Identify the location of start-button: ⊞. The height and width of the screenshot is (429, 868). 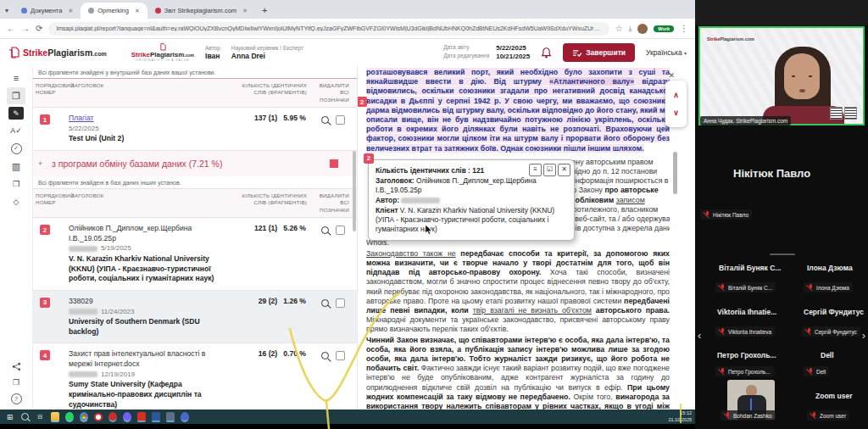
(10, 417).